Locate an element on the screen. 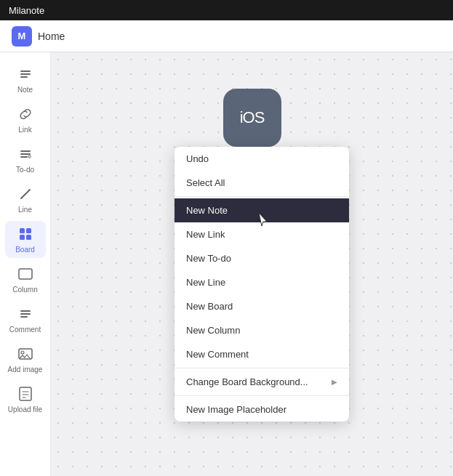 Image resolution: width=453 pixels, height=476 pixels. sidebar-item-addimage: Add image is located at coordinates (25, 359).